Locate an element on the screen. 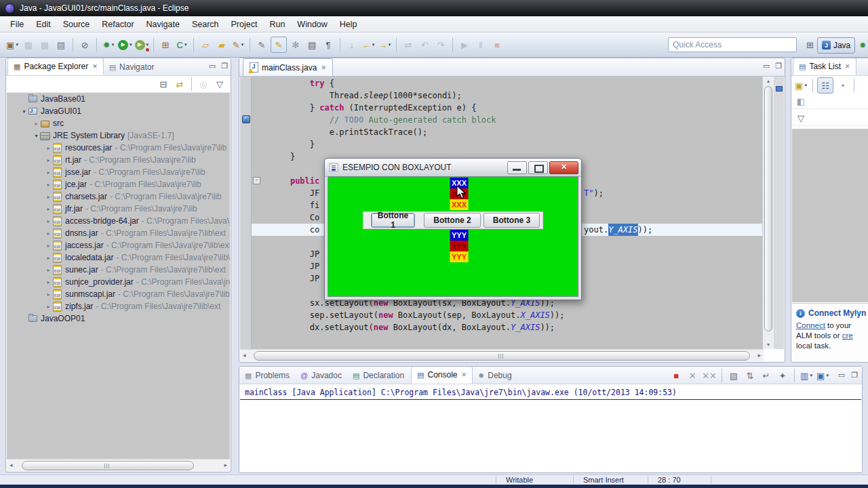 Image resolution: width=868 pixels, height=488 pixels. dialog-minimize-button is located at coordinates (517, 168).